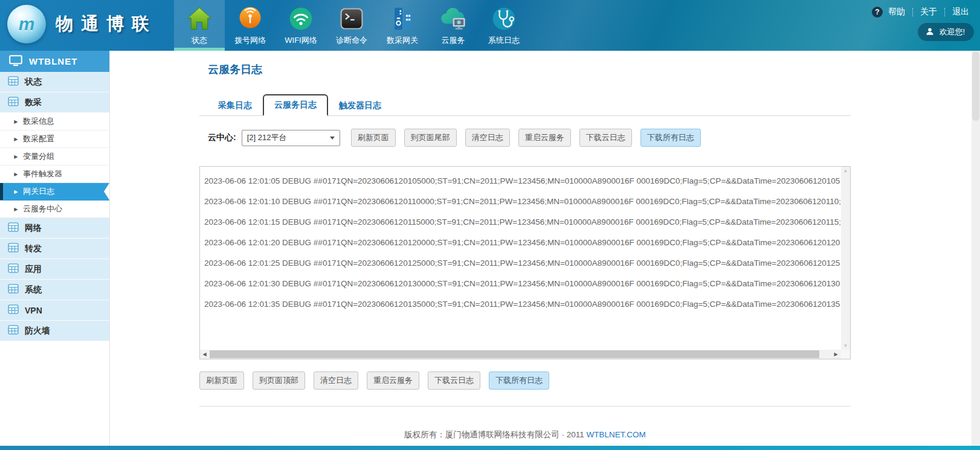  I want to click on wifi-icon, so click(301, 19).